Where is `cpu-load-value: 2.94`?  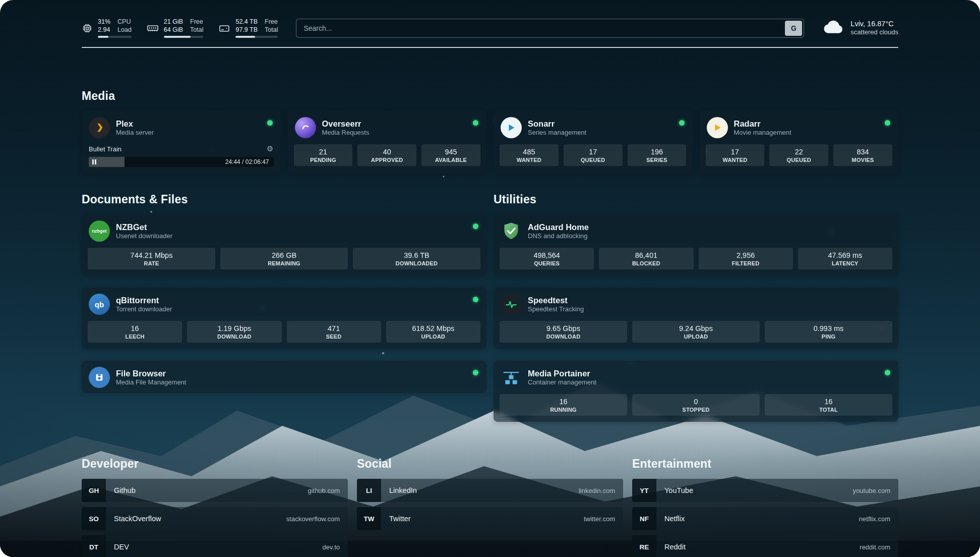
cpu-load-value: 2.94 is located at coordinates (104, 30).